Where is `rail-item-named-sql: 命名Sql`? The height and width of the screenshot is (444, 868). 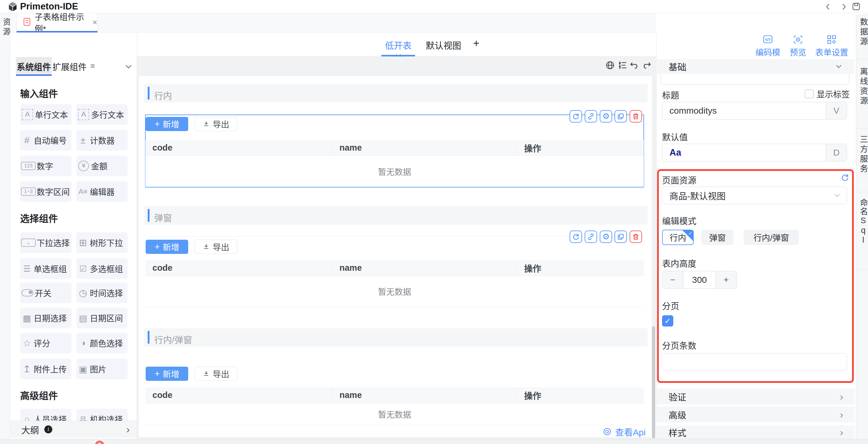 rail-item-named-sql: 命名Sql is located at coordinates (863, 222).